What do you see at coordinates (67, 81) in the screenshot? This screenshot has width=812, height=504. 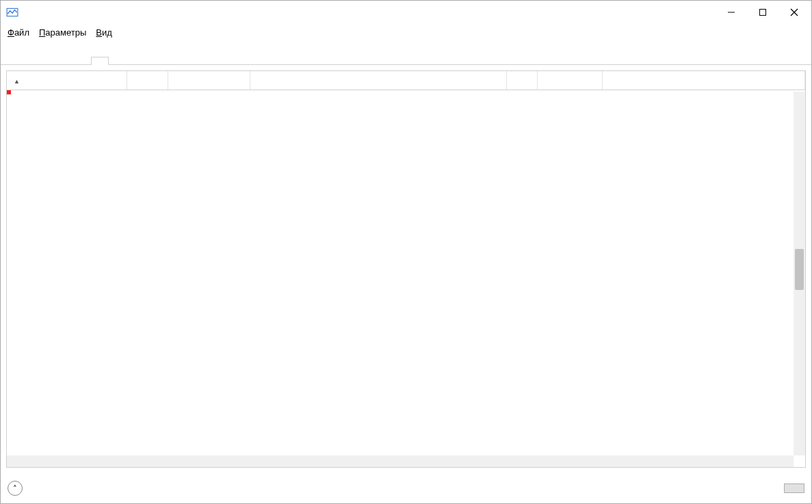 I see `col-name: ▲` at bounding box center [67, 81].